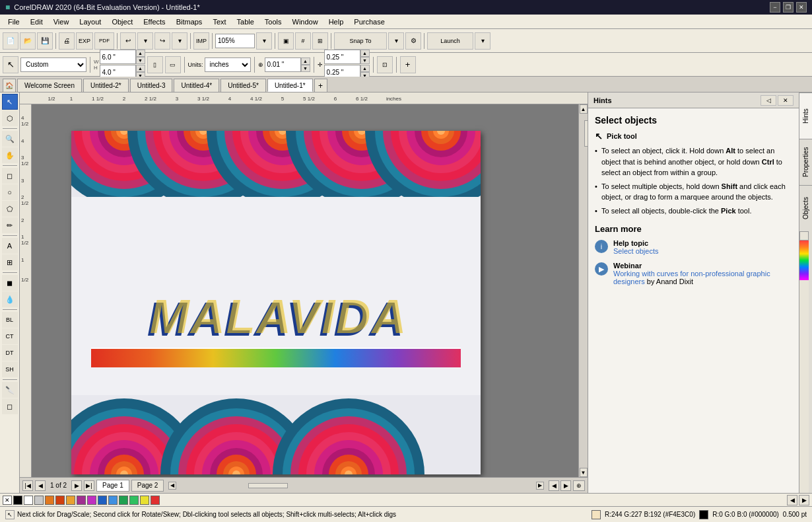 This screenshot has height=522, width=812. I want to click on scroll-down-button: ▼, so click(584, 472).